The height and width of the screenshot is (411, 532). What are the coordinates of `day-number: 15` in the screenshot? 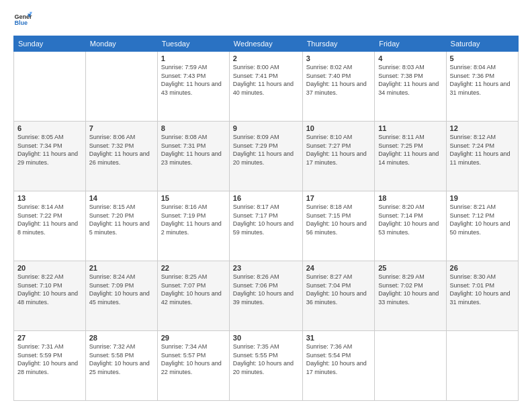 It's located at (193, 198).